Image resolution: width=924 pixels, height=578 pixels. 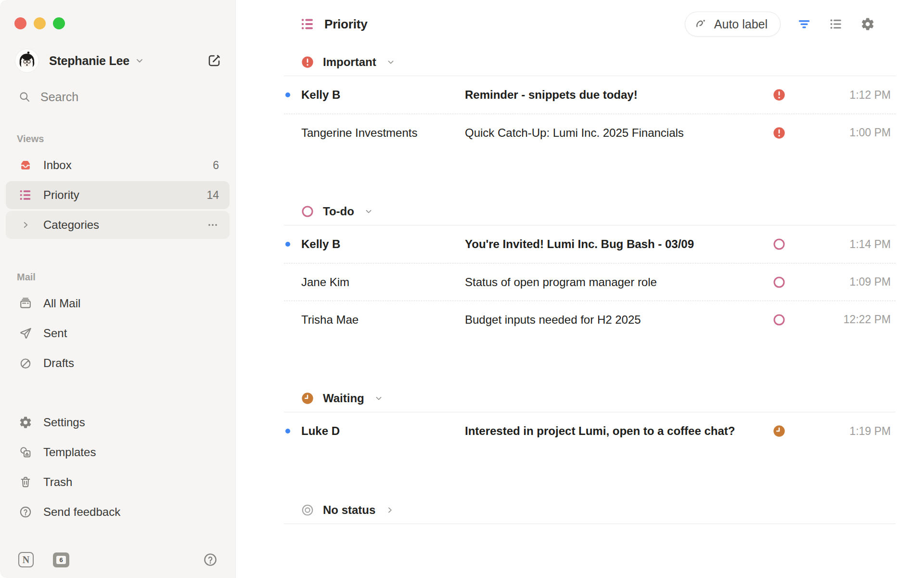 I want to click on sidebar-item-label: Settings, so click(x=64, y=422).